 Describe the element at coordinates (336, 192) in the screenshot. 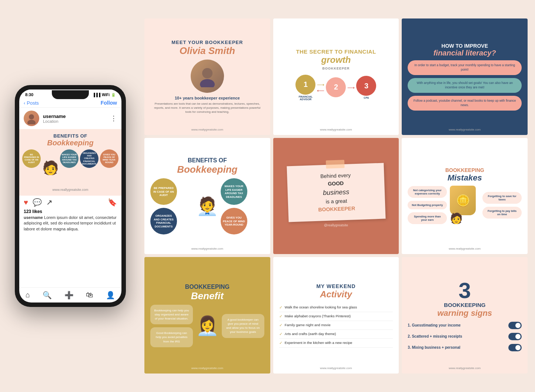

I see `quote-line3: business` at that location.